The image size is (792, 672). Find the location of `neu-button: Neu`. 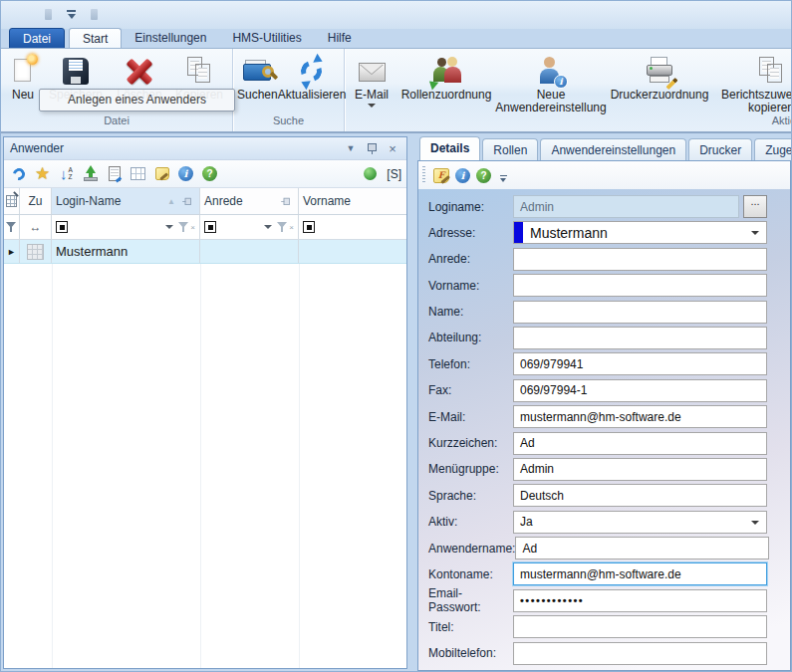

neu-button: Neu is located at coordinates (23, 78).